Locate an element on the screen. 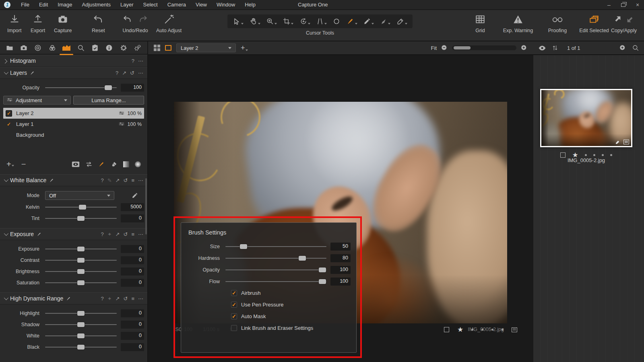  zoom-out-icon is located at coordinates (444, 48).